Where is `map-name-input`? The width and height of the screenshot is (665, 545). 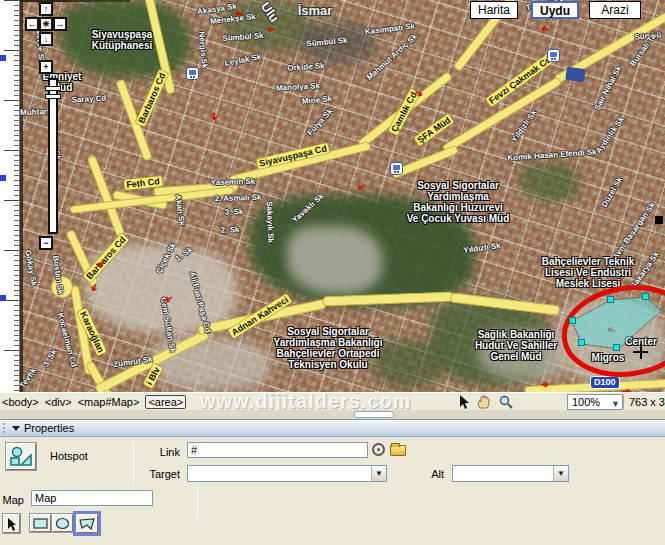
map-name-input is located at coordinates (92, 498).